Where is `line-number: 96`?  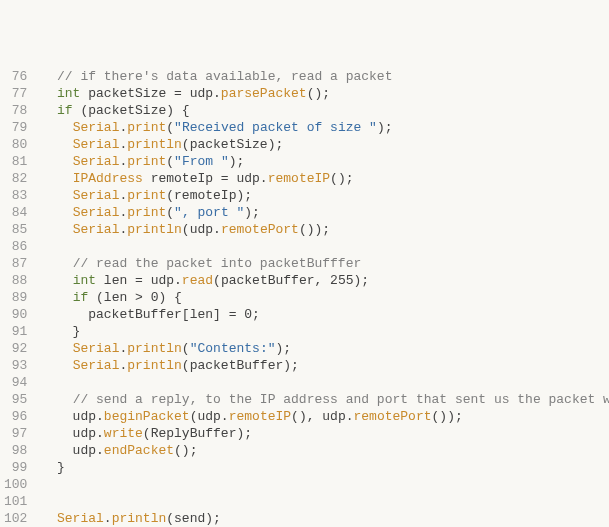 line-number: 96 is located at coordinates (16, 416).